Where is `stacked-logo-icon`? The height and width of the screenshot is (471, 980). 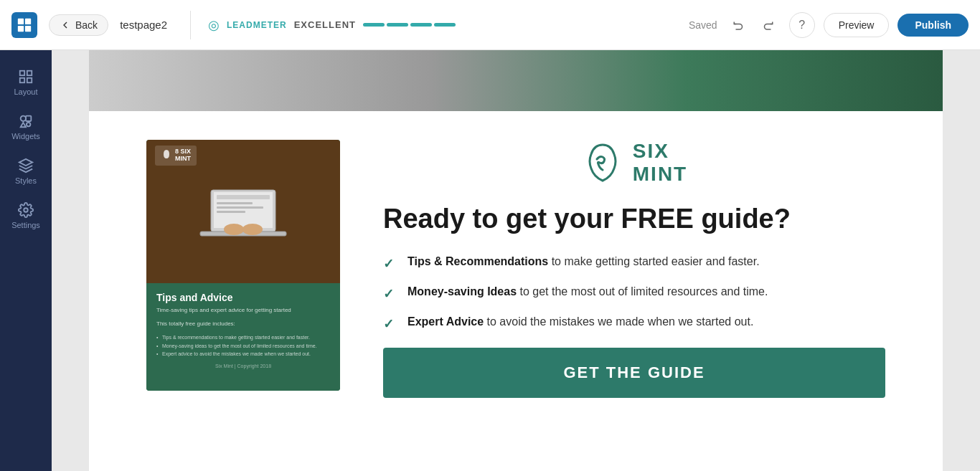
stacked-logo-icon is located at coordinates (24, 25).